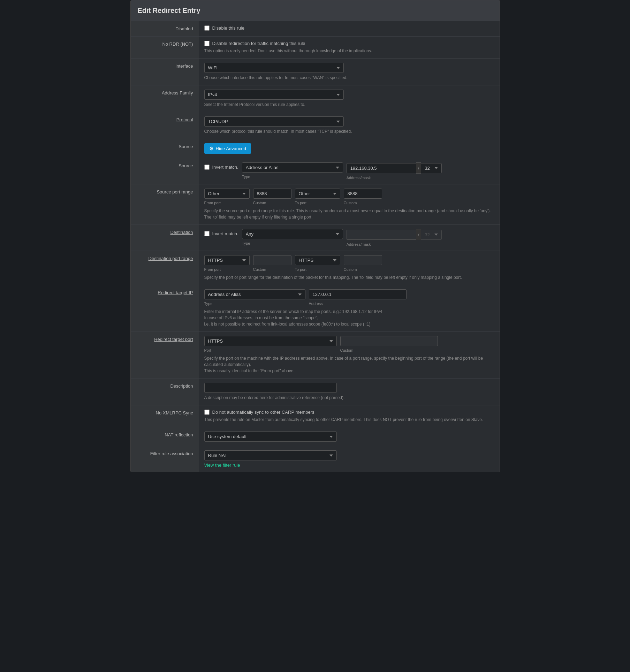 This screenshot has height=672, width=630. Describe the element at coordinates (171, 259) in the screenshot. I see `destination-port-link: Destination port range` at that location.